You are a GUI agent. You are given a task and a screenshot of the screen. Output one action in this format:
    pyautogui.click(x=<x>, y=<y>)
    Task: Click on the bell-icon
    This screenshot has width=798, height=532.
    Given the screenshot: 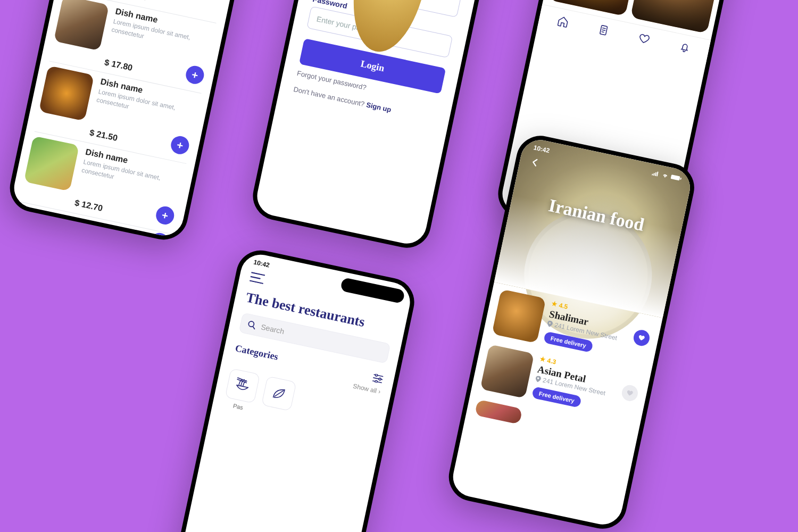 What is the action you would take?
    pyautogui.click(x=685, y=47)
    